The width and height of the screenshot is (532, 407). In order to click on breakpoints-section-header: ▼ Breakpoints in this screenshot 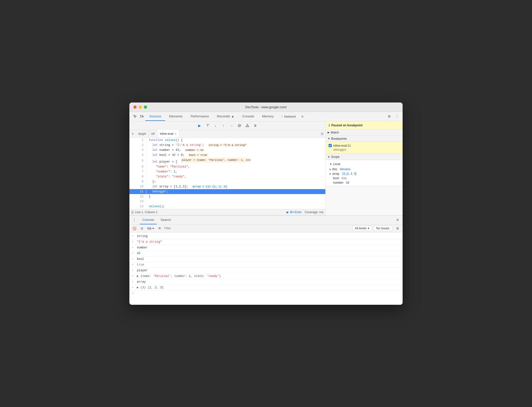, I will do `click(364, 139)`.